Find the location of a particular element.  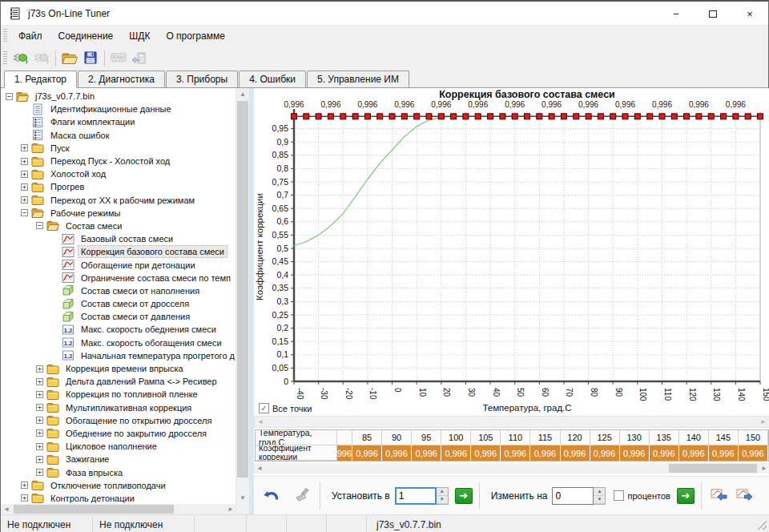

tree-item-label: Обогащение по открытию дросселя is located at coordinates (139, 421).